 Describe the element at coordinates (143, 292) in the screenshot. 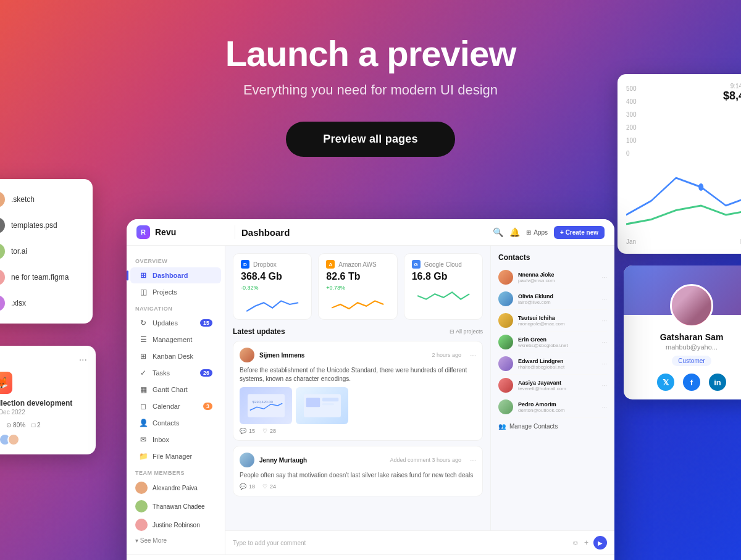

I see `projects-icon: ◫` at that location.